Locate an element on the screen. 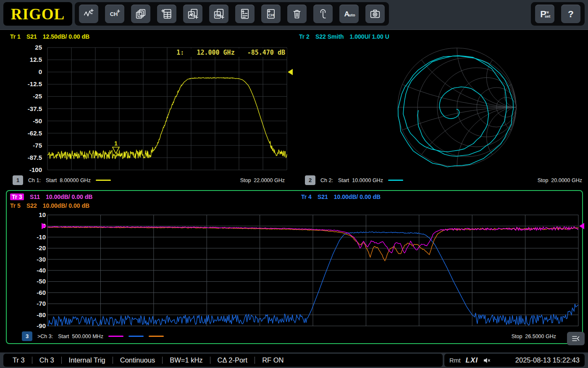  marker-readout-id: 1: is located at coordinates (180, 53).